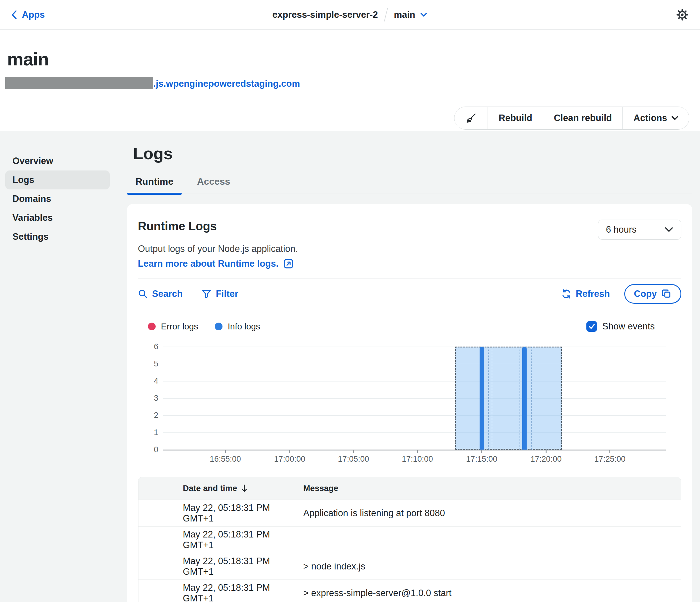 This screenshot has width=700, height=602. I want to click on events-selection-region, so click(508, 398).